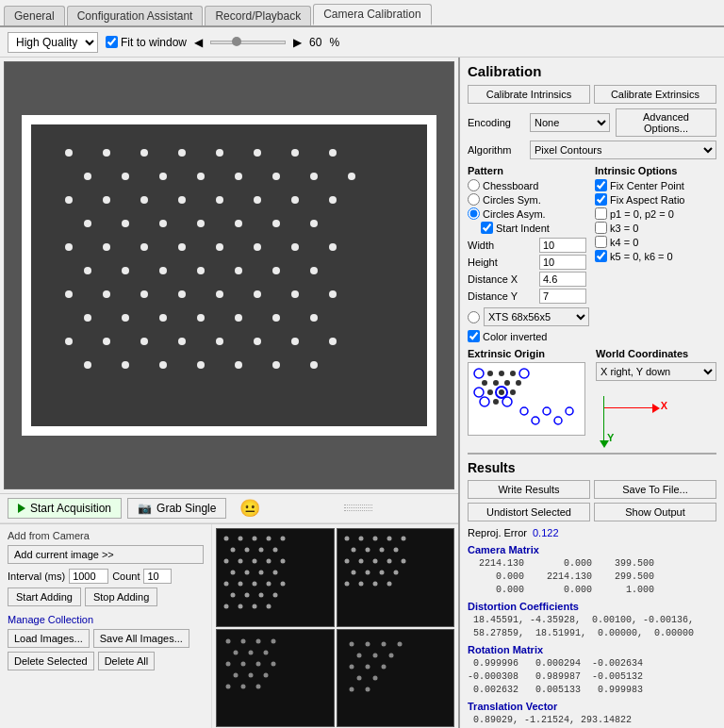 This screenshot has width=724, height=728. What do you see at coordinates (486, 228) in the screenshot?
I see `start-indent-checkbox` at bounding box center [486, 228].